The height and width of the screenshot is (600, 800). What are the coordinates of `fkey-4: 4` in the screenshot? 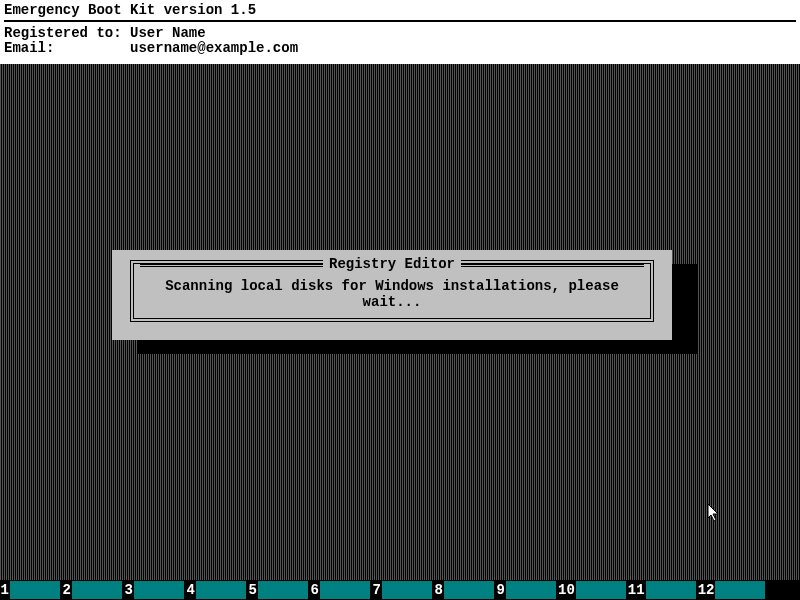 It's located at (217, 590).